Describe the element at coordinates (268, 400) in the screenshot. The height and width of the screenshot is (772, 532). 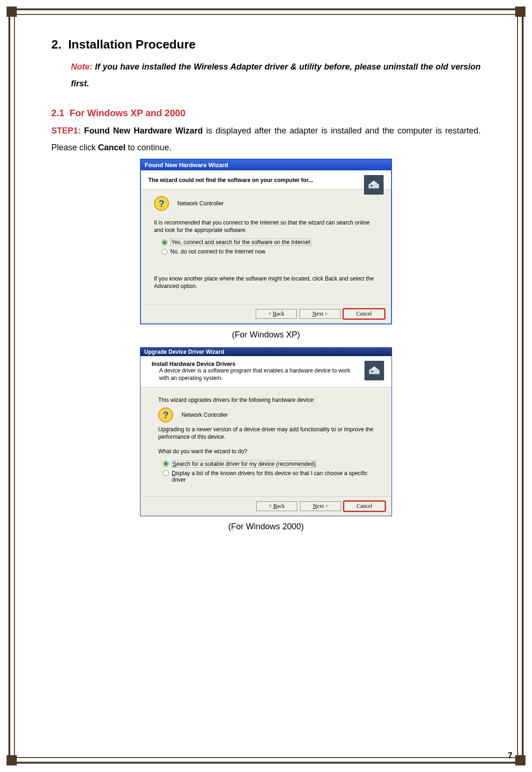
I see `wizard-2k-intro: This wizard upgrades drivers for the fol…` at that location.